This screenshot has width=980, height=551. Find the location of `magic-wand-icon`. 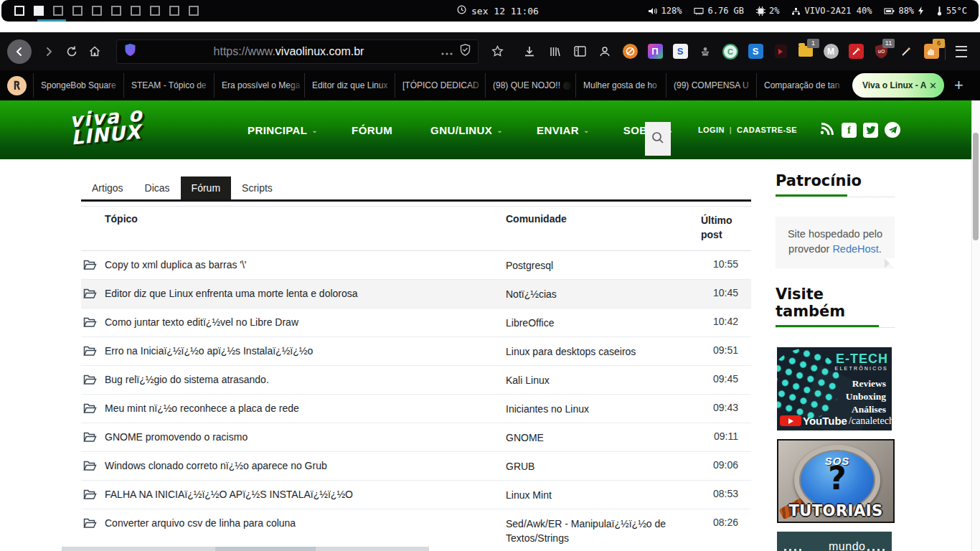

magic-wand-icon is located at coordinates (906, 52).